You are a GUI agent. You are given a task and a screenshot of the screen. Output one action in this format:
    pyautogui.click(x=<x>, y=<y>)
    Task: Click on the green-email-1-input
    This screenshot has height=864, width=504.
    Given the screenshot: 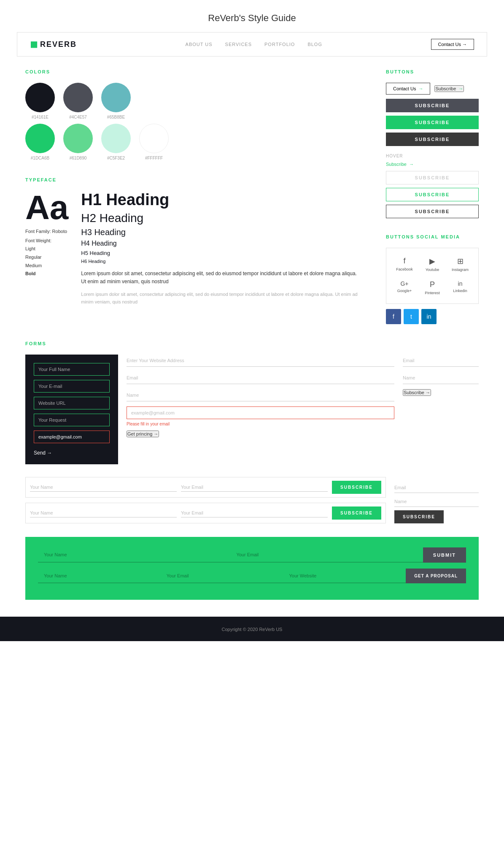 What is the action you would take?
    pyautogui.click(x=326, y=555)
    